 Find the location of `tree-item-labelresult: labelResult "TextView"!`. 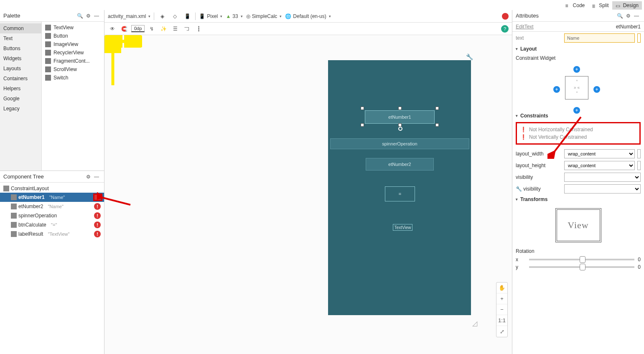

tree-item-labelresult: labelResult "TextView"! is located at coordinates (52, 234).